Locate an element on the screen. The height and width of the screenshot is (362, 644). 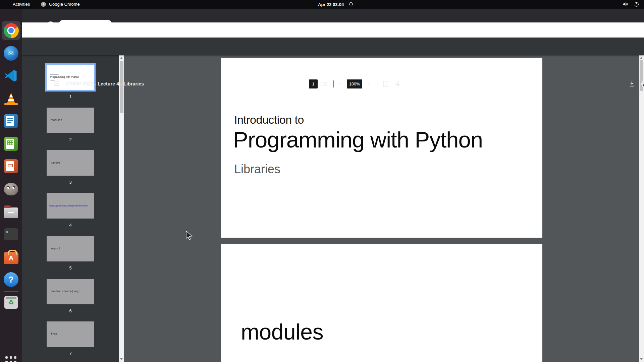
dock-item-impress is located at coordinates (11, 166).